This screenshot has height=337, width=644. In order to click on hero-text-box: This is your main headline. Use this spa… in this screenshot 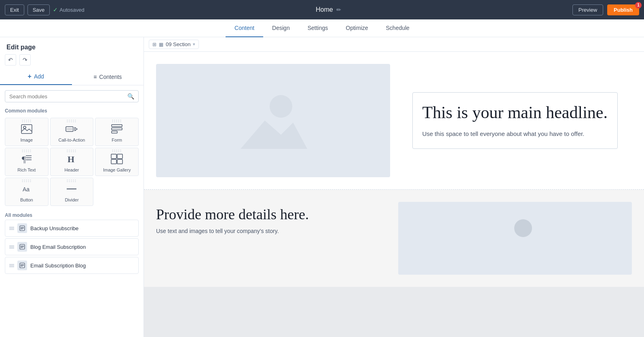, I will do `click(515, 121)`.